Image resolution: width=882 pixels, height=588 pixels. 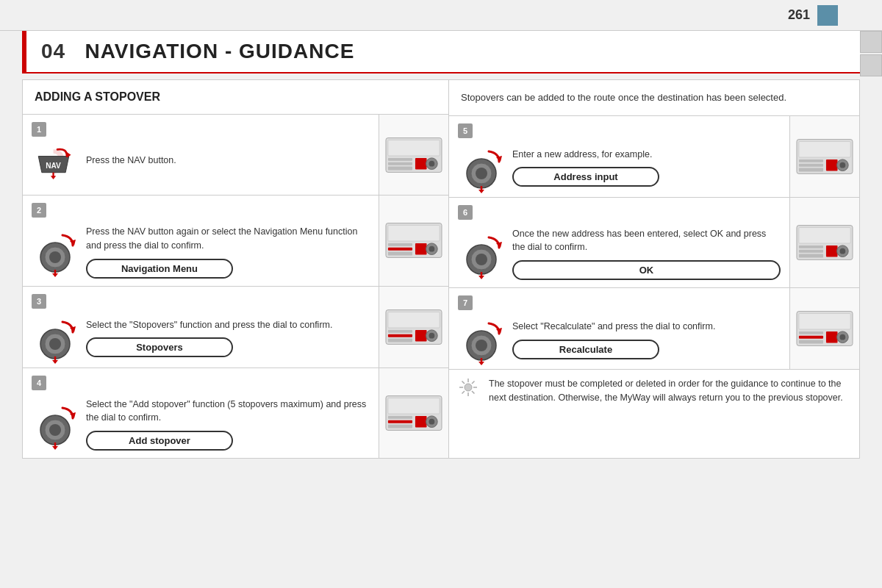 I want to click on step-row-7: 7, so click(x=654, y=329).